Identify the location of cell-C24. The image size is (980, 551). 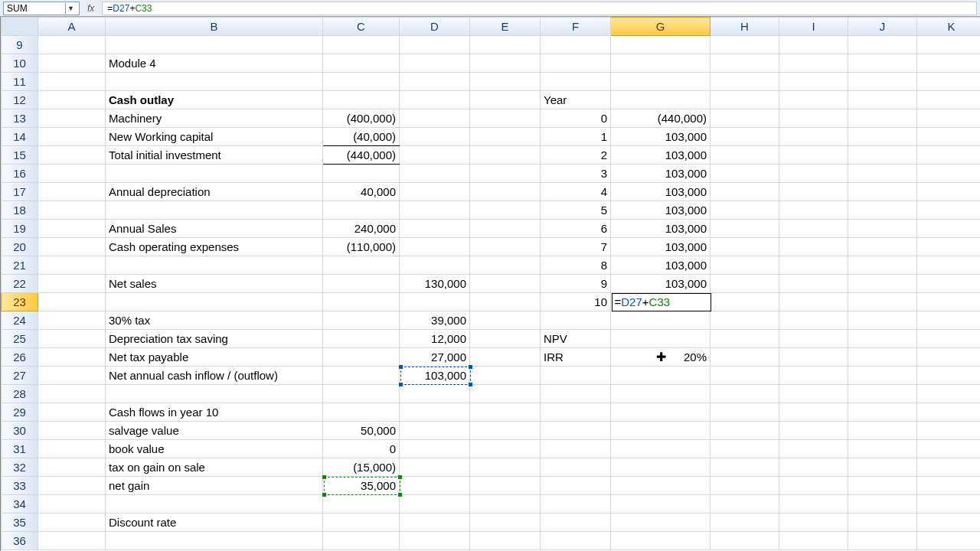
(361, 321).